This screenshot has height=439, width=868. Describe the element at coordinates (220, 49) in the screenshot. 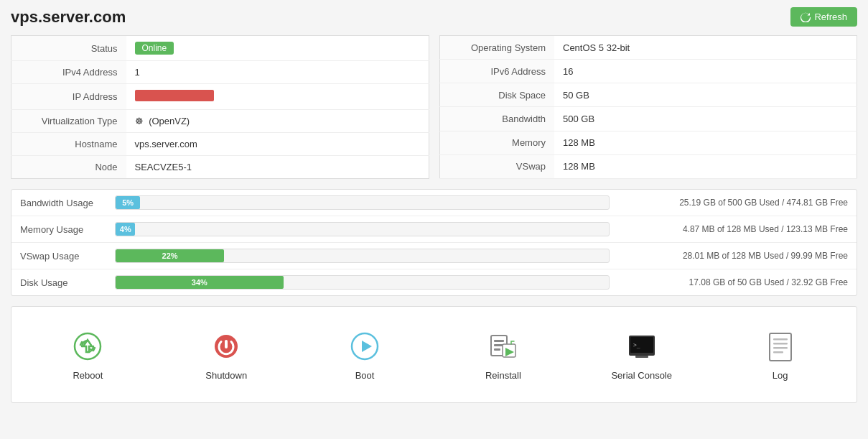

I see `table-row: Status Online` at that location.